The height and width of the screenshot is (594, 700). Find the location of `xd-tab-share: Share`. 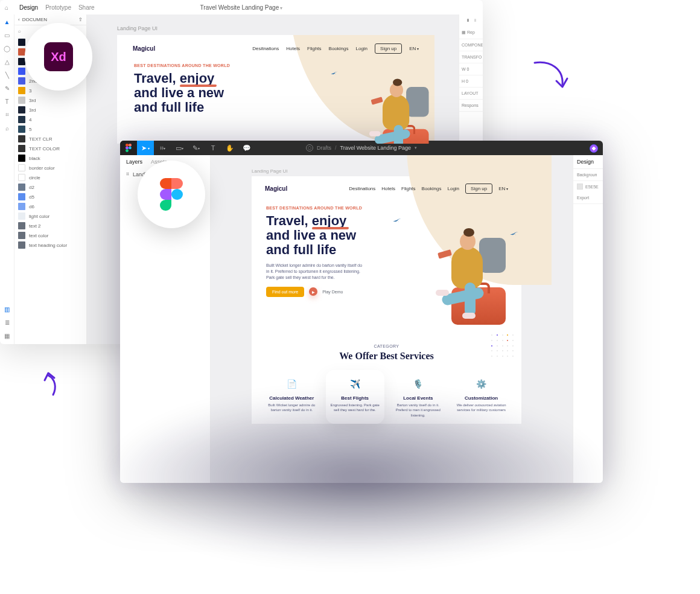

xd-tab-share: Share is located at coordinates (87, 7).